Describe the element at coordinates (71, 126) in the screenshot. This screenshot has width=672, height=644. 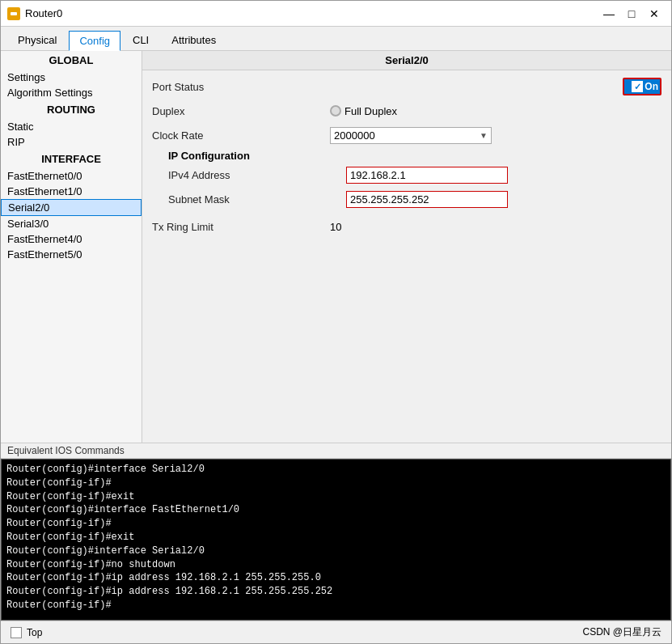
I see `sidebar-item-static: Static` at that location.